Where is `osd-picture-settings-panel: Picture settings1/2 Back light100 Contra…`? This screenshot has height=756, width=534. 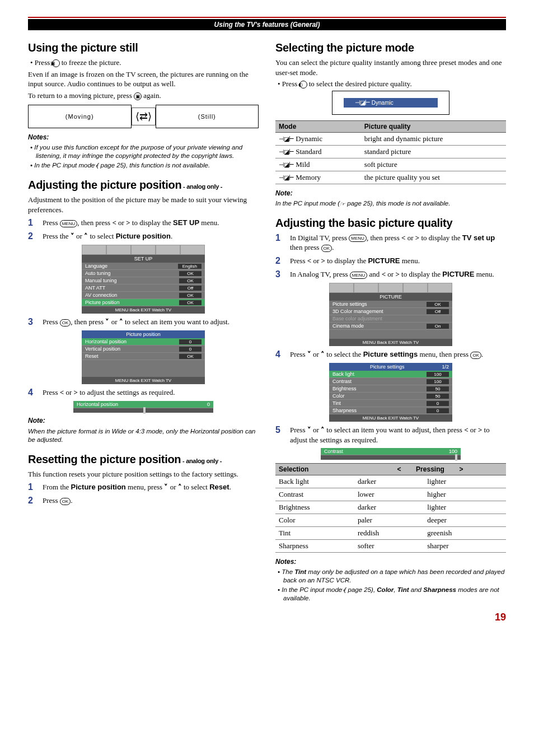 osd-picture-settings-panel: Picture settings1/2 Back light100 Contra… is located at coordinates (391, 392).